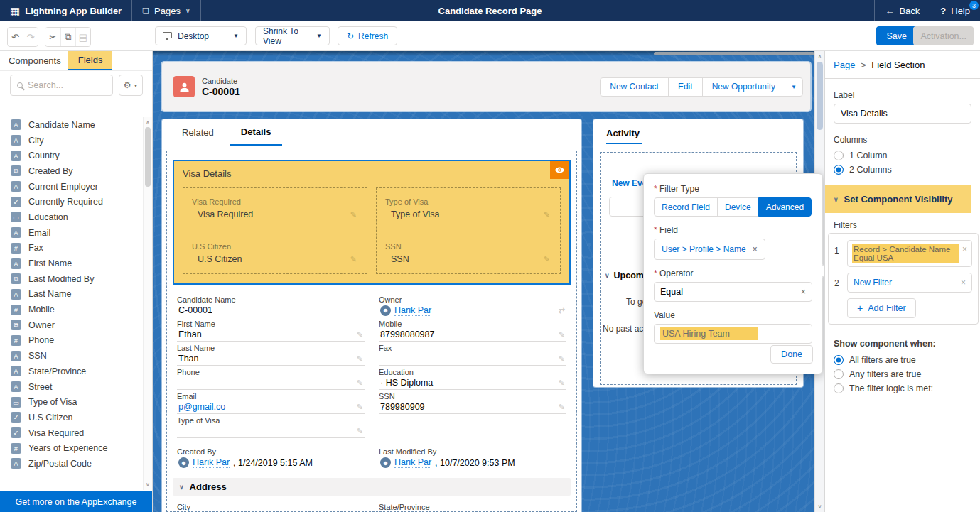 The width and height of the screenshot is (980, 512). What do you see at coordinates (34, 61) in the screenshot?
I see `tab-components: Components` at bounding box center [34, 61].